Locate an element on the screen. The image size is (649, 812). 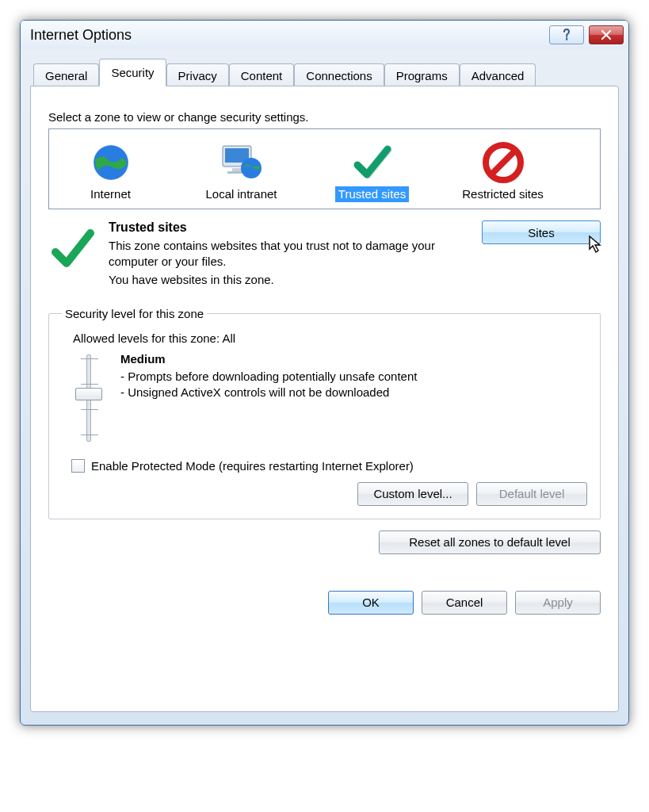
protected-mode-label: Enable Protected Mode (requires restarti… is located at coordinates (252, 466).